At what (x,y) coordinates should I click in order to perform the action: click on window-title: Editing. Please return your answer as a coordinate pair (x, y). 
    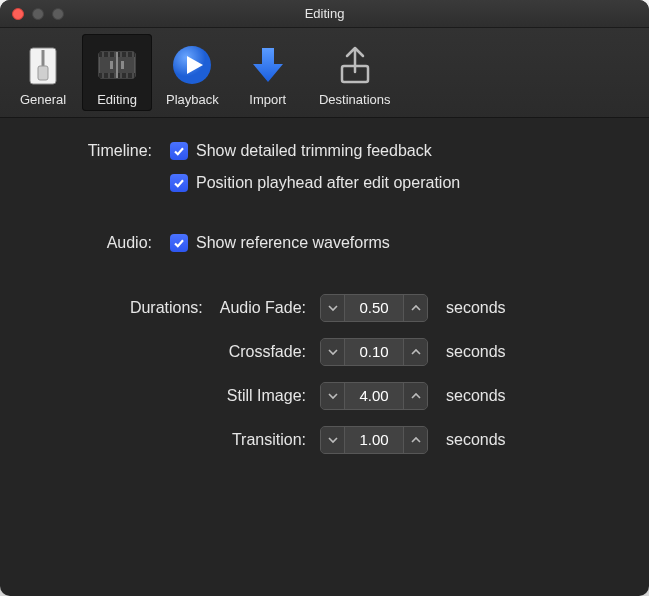
    Looking at the image, I should click on (324, 14).